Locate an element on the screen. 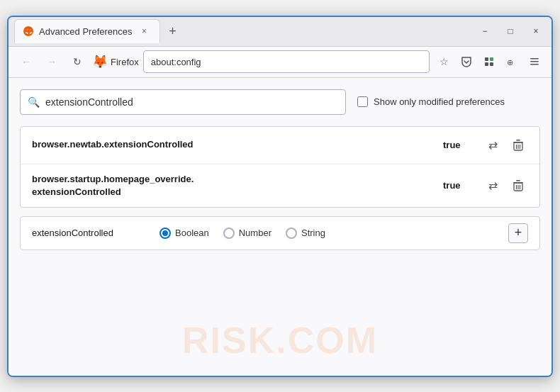 The image size is (560, 392). radio-boolean: Boolean is located at coordinates (184, 233).